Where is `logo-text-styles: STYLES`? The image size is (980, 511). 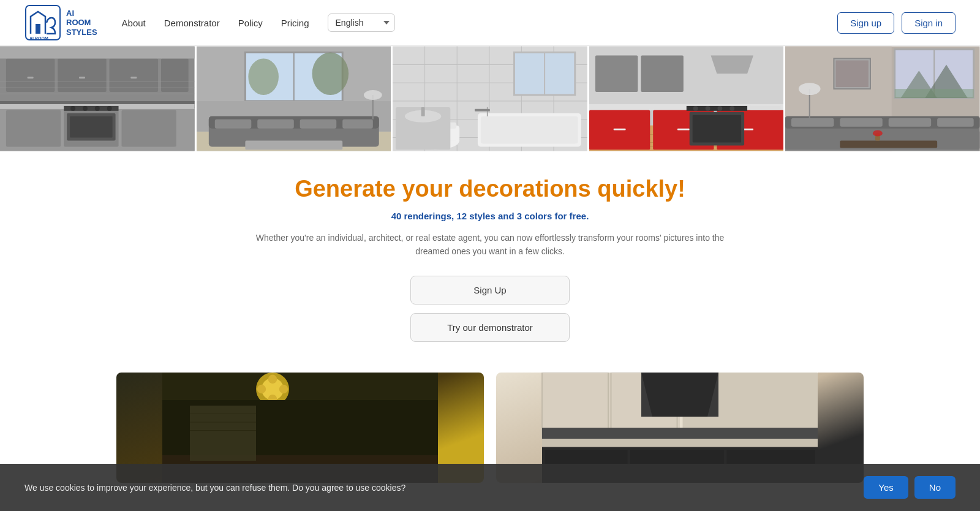 logo-text-styles: STYLES is located at coordinates (82, 32).